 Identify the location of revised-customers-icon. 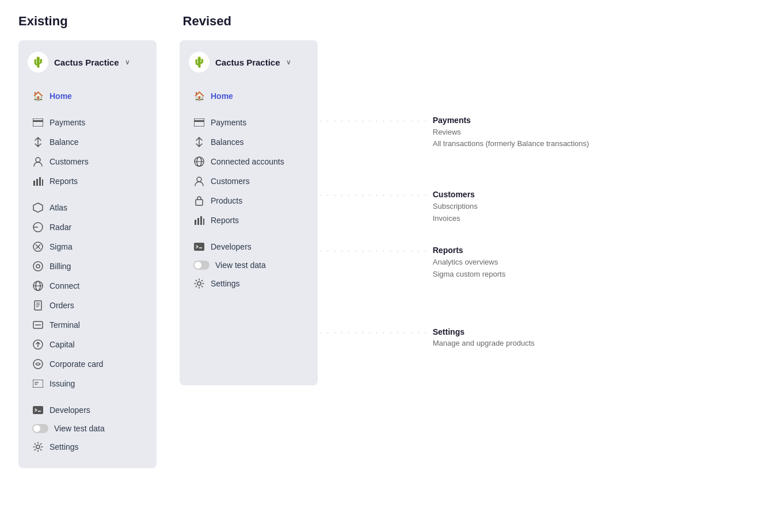
(199, 181).